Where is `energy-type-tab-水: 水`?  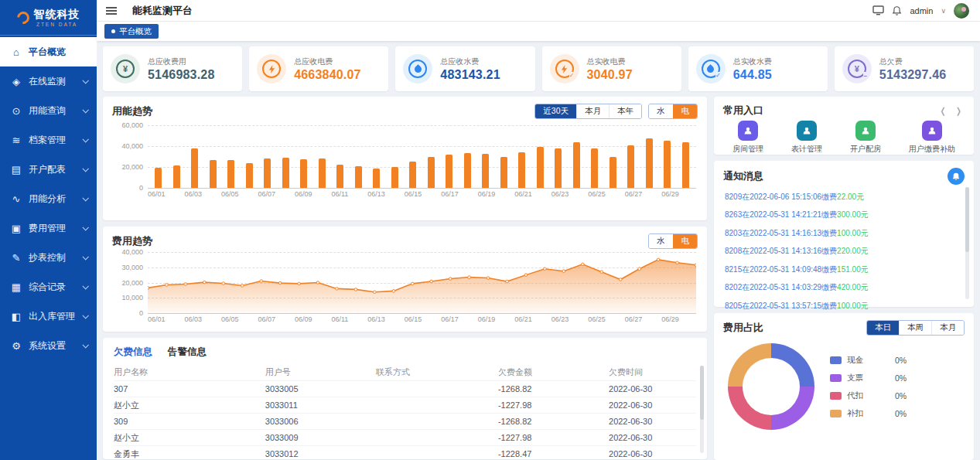
energy-type-tab-水: 水 is located at coordinates (661, 111).